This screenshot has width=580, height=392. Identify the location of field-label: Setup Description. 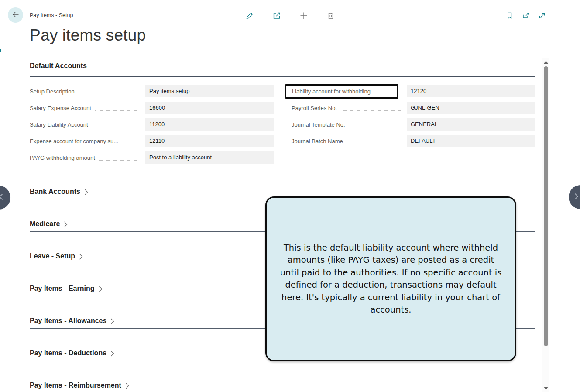
(52, 92).